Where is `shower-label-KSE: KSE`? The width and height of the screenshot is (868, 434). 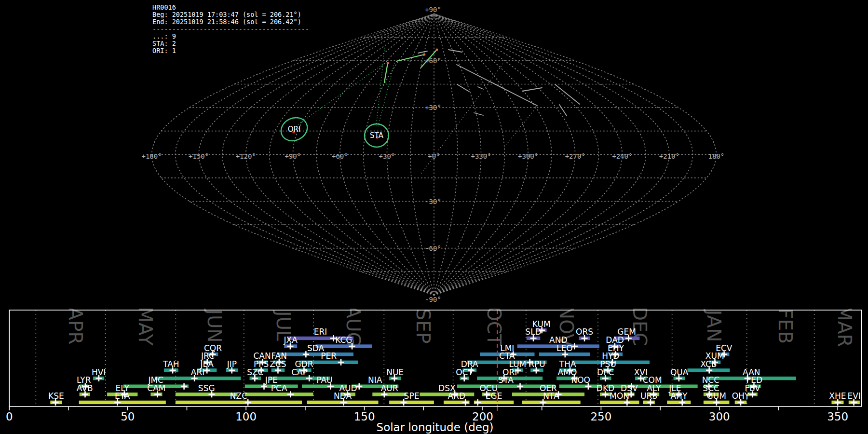
shower-label-KSE: KSE is located at coordinates (56, 396).